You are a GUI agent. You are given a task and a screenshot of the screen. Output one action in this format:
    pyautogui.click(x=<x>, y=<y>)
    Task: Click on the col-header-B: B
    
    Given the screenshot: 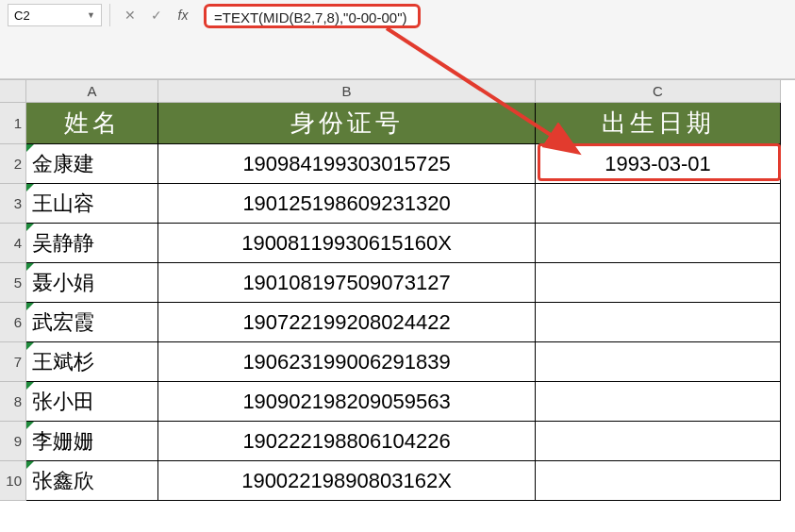 What is the action you would take?
    pyautogui.click(x=347, y=91)
    